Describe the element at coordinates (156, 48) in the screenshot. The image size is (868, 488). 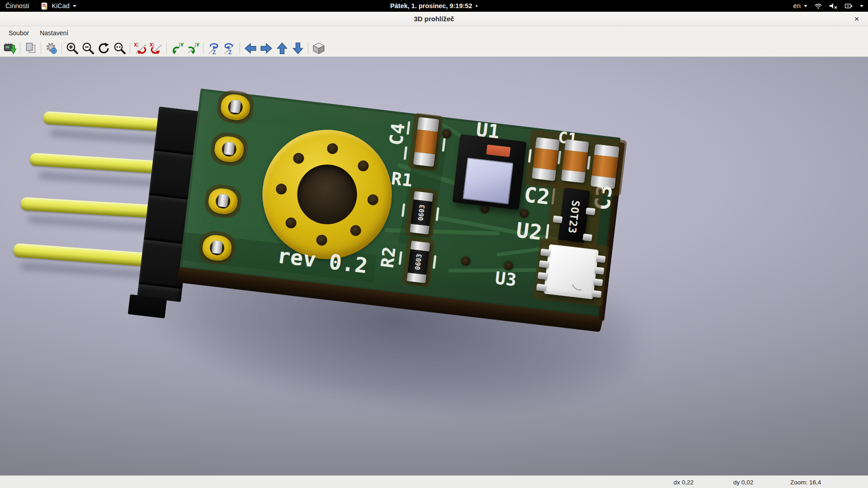
I see `rotate-x-ccw-button: X` at that location.